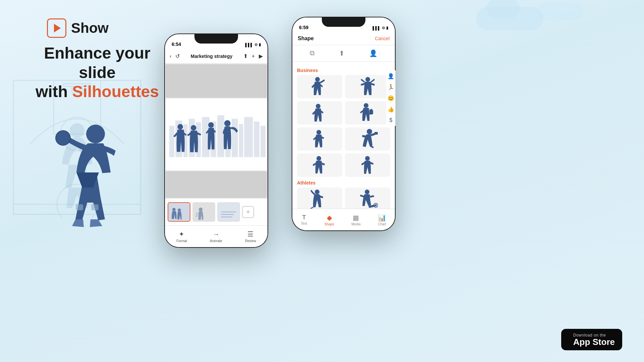 Image resolution: width=644 pixels, height=362 pixels. What do you see at coordinates (253, 56) in the screenshot?
I see `add-icon: +` at bounding box center [253, 56].